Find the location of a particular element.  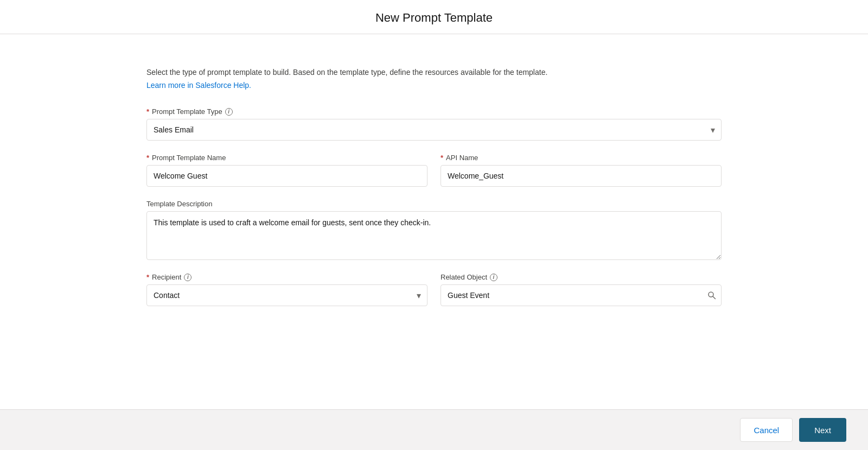

recipient-info-icon: i is located at coordinates (188, 277).